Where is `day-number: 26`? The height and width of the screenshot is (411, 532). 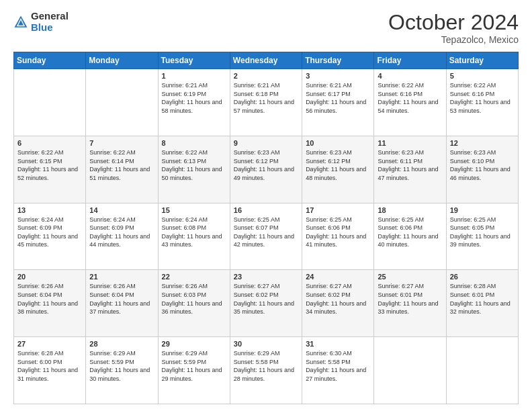 day-number: 26 is located at coordinates (482, 277).